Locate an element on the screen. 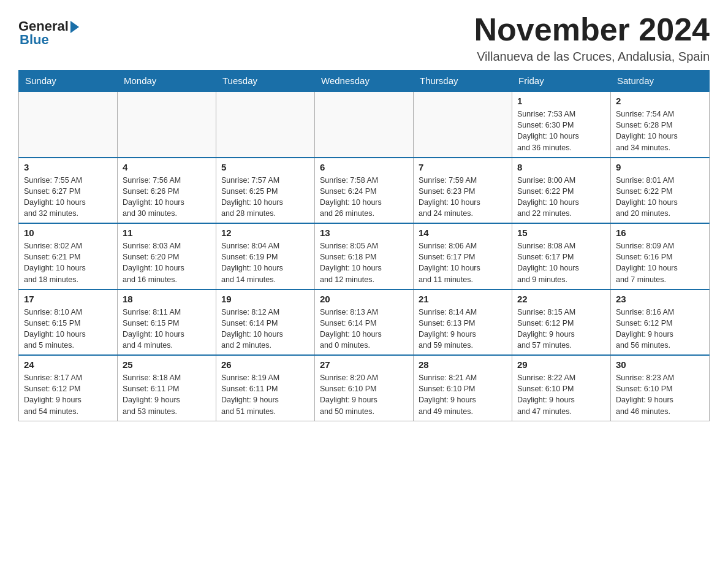 The image size is (728, 563). day-info: Sunrise: 8:06 AM Sunset: 6:17 PM Dayligh… is located at coordinates (463, 262).